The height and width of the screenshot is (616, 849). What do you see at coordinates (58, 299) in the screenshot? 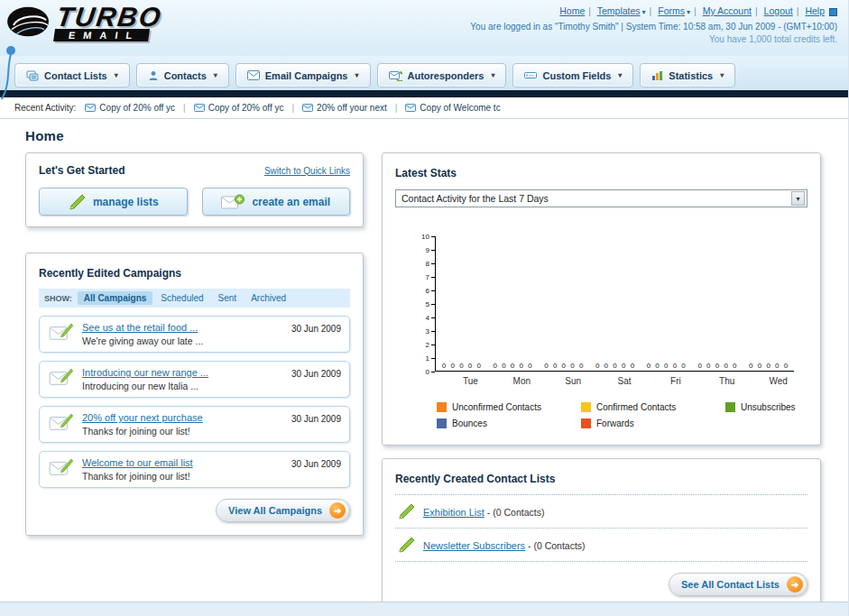
I see `show-label: SHOW:` at bounding box center [58, 299].